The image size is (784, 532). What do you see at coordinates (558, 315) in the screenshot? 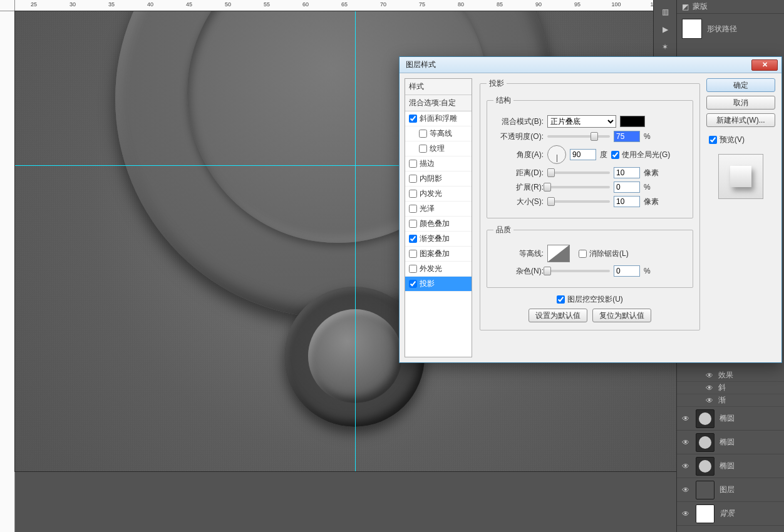
I see `set-default-button: 设置为默认值` at bounding box center [558, 315].